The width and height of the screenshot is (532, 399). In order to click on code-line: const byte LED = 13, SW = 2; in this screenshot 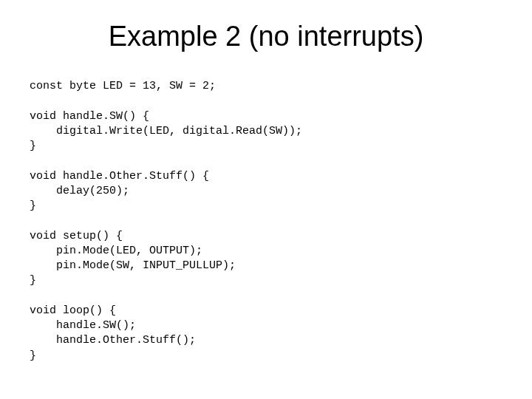, I will do `click(123, 86)`.